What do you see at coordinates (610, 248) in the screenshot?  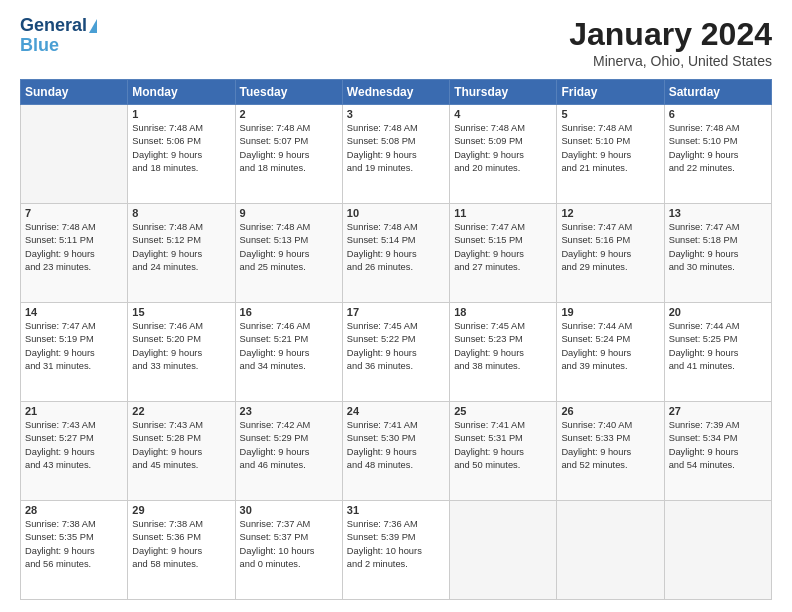 I see `day-info: Sunrise: 7:47 AMSunset: 5:16 PMDaylight:…` at bounding box center [610, 248].